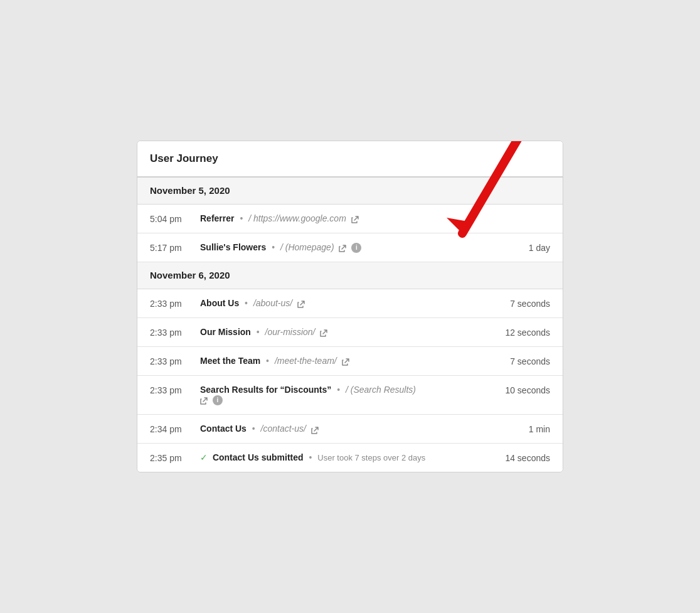  Describe the element at coordinates (175, 429) in the screenshot. I see `row-time: 2:34 pm` at that location.